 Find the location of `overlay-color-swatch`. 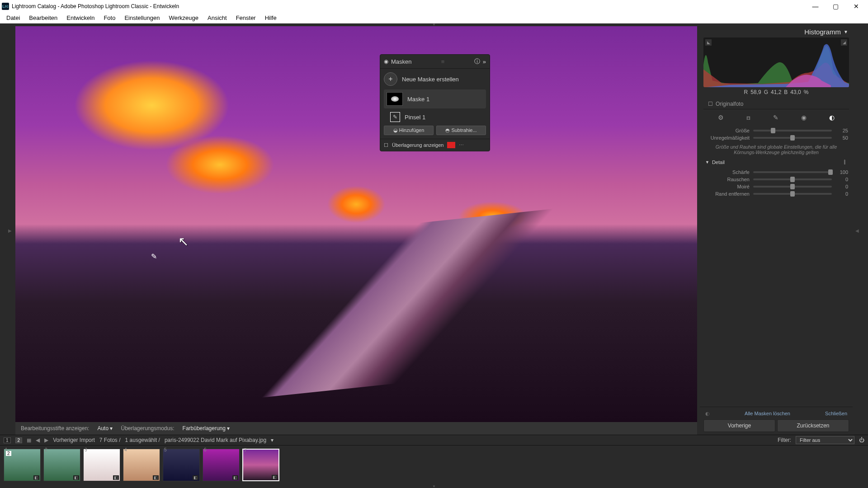

overlay-color-swatch is located at coordinates (451, 145).